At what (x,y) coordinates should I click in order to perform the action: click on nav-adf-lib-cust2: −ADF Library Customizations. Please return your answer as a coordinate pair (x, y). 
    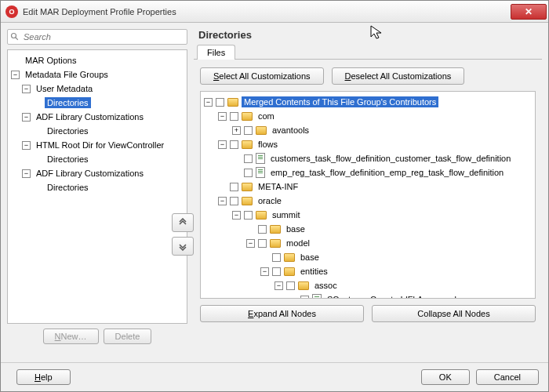
    Looking at the image, I should click on (97, 173).